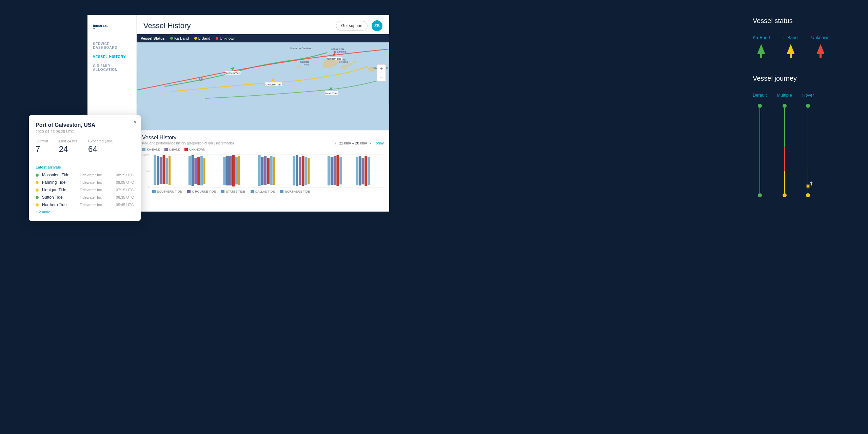 The width and height of the screenshot is (868, 434). Describe the element at coordinates (167, 26) in the screenshot. I see `page-title: Vessel History` at that location.